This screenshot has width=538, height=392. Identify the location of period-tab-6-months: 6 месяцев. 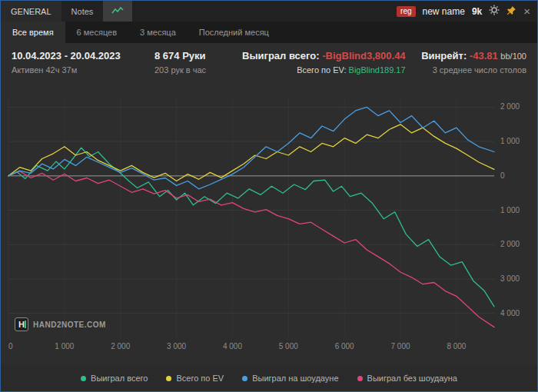
(97, 32).